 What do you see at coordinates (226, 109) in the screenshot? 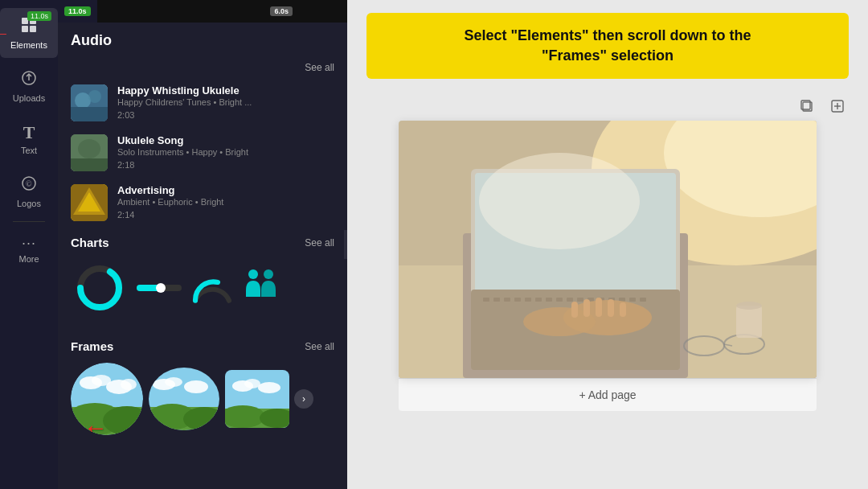
I see `audio-meta-1: Happy Childrens' Tunes • Bright ... 2:03` at bounding box center [226, 109].